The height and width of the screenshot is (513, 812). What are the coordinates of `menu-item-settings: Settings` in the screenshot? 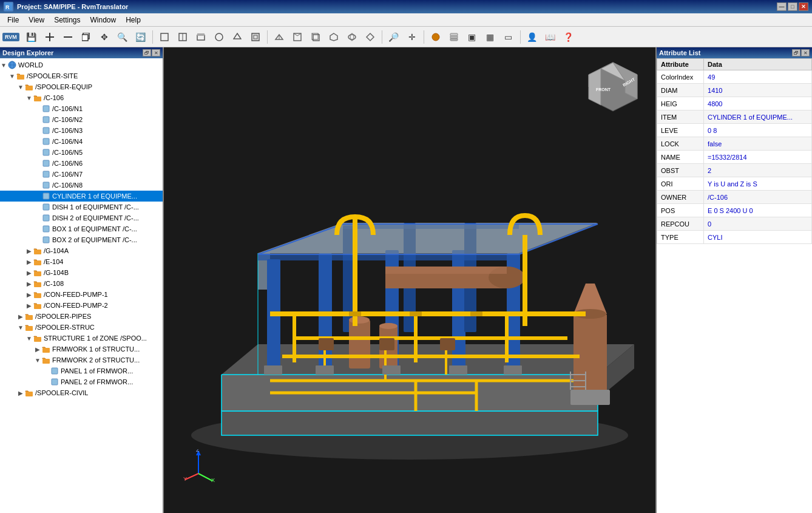 It's located at (67, 20).